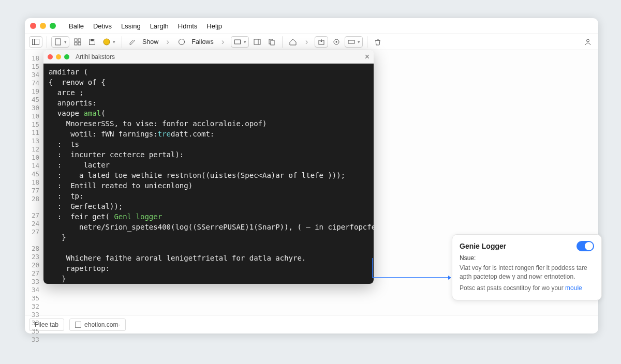 The height and width of the screenshot is (364, 621). Describe the element at coordinates (34, 172) in the screenshot. I see `line-number-gutter: 1815347419453010151113121014451877282724…` at that location.